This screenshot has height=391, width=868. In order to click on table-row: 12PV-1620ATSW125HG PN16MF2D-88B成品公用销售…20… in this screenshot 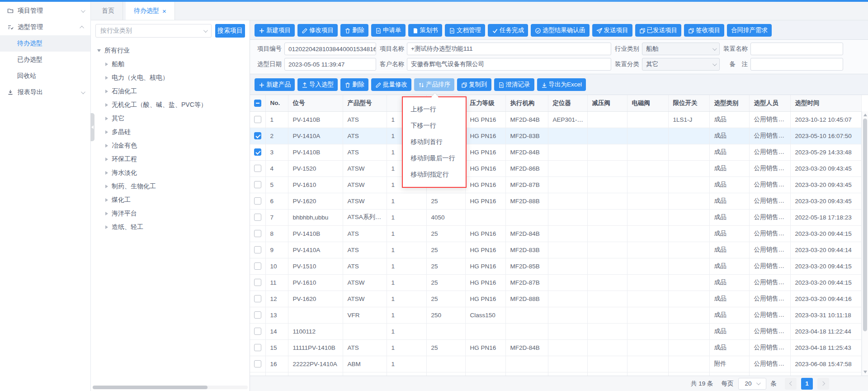, I will do `click(556, 299)`.